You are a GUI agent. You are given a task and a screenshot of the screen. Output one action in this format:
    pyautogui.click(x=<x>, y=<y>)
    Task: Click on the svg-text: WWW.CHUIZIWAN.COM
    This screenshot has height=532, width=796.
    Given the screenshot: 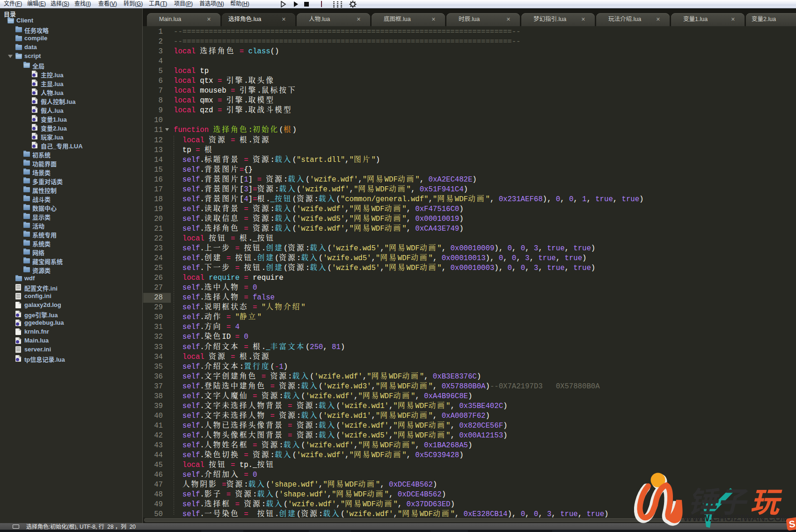 What is the action you would take?
    pyautogui.click(x=737, y=518)
    